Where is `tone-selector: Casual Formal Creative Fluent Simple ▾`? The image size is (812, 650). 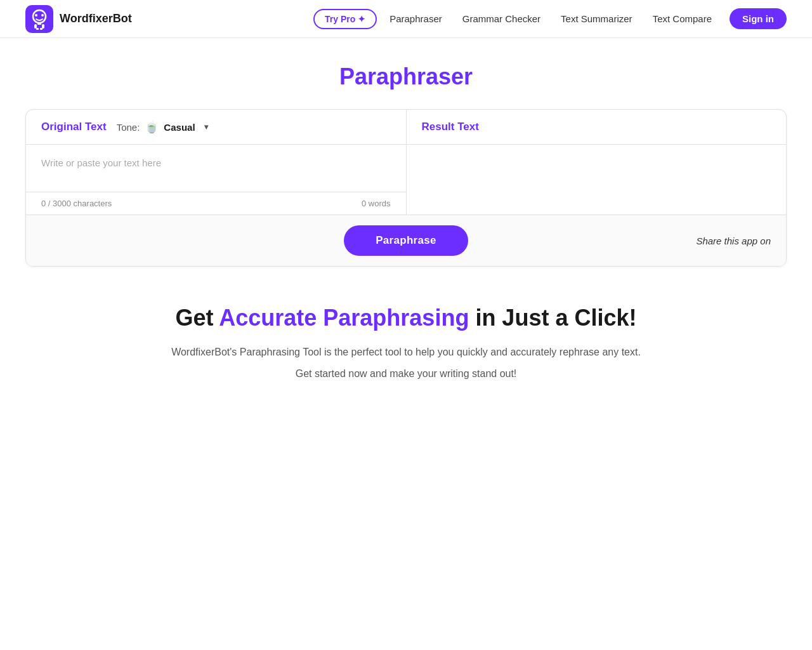
tone-selector: Casual Formal Creative Fluent Simple ▾ is located at coordinates (186, 127).